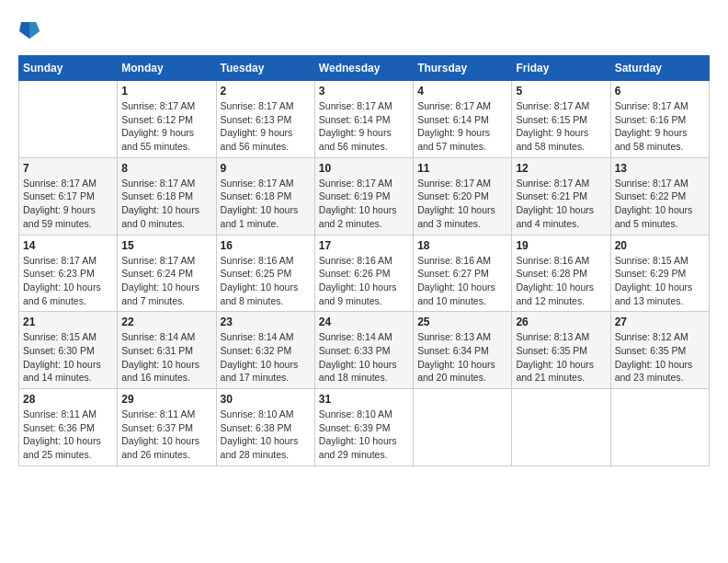 Image resolution: width=728 pixels, height=563 pixels. Describe the element at coordinates (462, 322) in the screenshot. I see `day-number: 25` at that location.